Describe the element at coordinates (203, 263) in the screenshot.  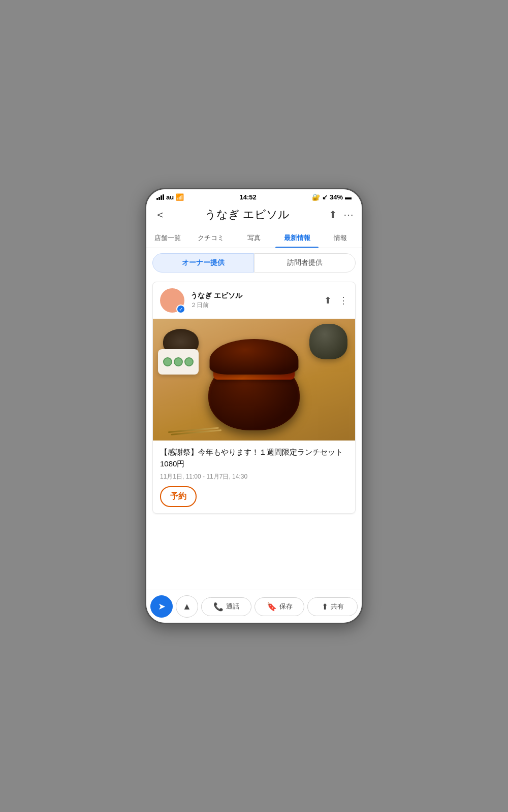
I see `owner-toggle: オーナー提供` at that location.